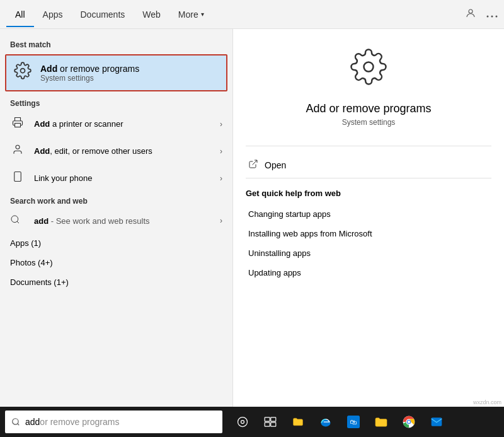 Image resolution: width=504 pixels, height=437 pixels. Describe the element at coordinates (127, 178) in the screenshot. I see `link-phone-text: Link your phone` at that location.